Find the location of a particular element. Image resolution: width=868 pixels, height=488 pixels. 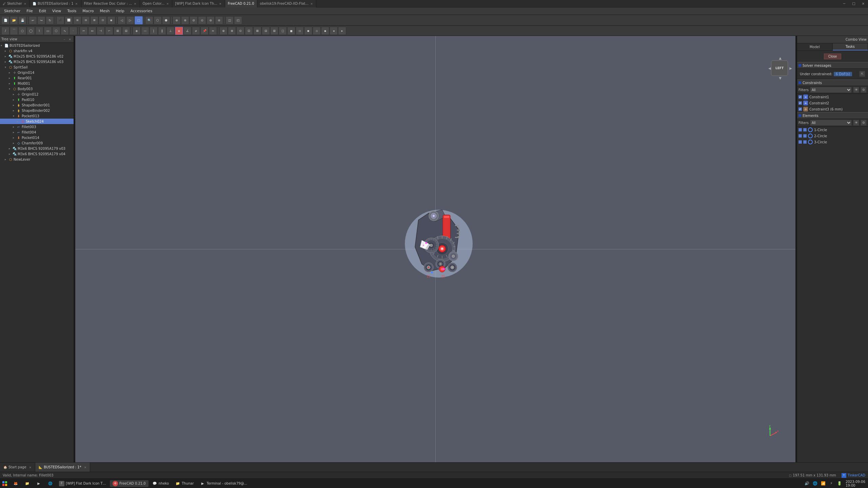

tree-item-n18: ▸⬇Pocket014 is located at coordinates (37, 138).